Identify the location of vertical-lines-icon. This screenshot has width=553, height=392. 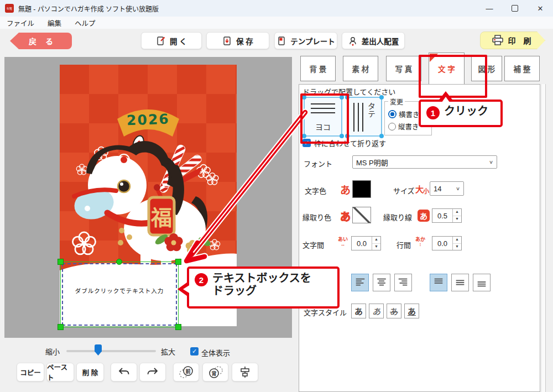
(359, 117).